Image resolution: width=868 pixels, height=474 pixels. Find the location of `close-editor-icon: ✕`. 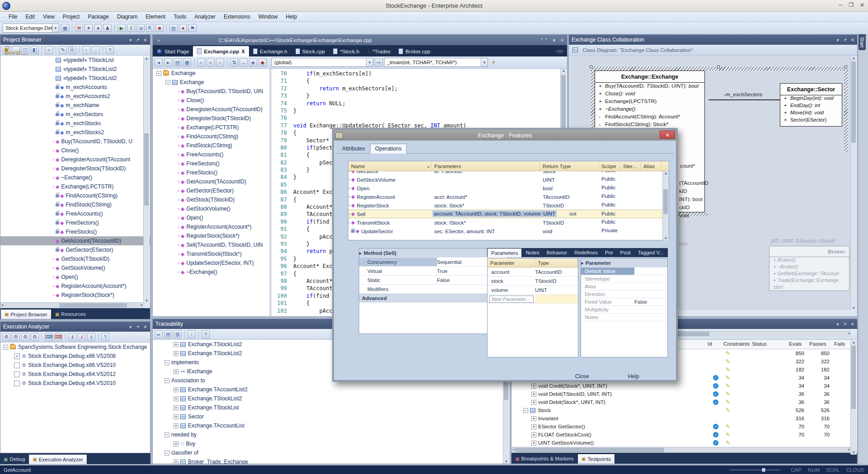

close-editor-icon: ✕ is located at coordinates (562, 40).